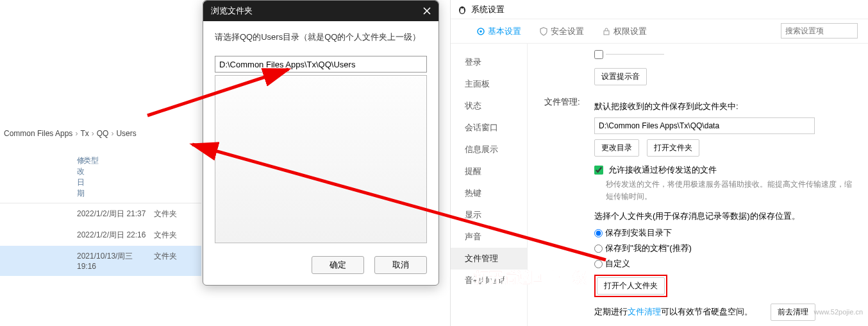  What do you see at coordinates (481, 31) in the screenshot?
I see `gear-icon` at bounding box center [481, 31].